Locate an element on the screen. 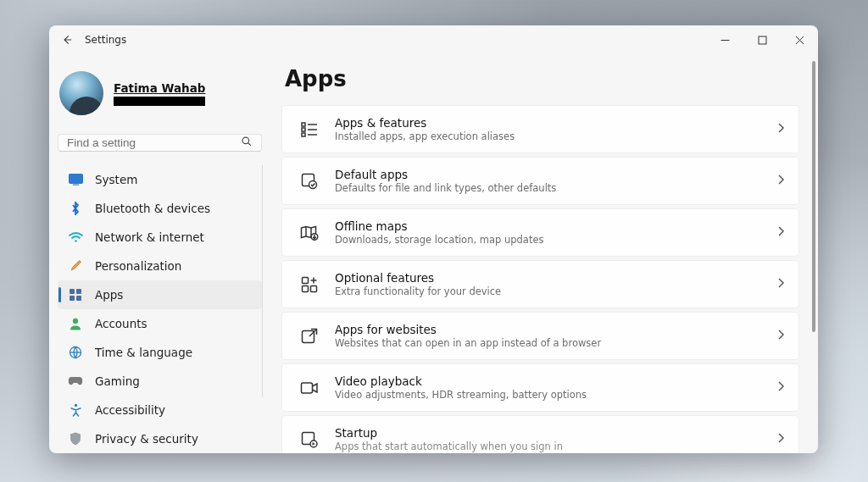 This screenshot has width=868, height=482. wifi-icon is located at coordinates (75, 237).